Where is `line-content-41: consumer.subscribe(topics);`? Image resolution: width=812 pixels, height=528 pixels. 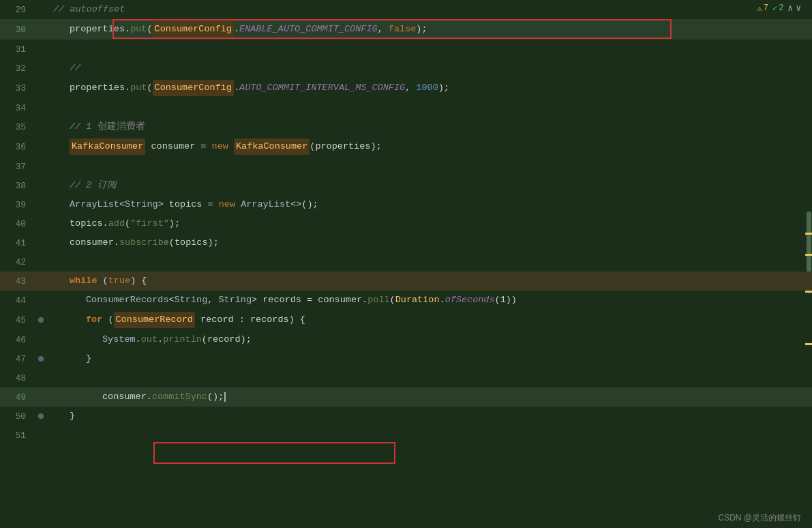 line-content-41: consumer.subscribe(topics); is located at coordinates (430, 243).